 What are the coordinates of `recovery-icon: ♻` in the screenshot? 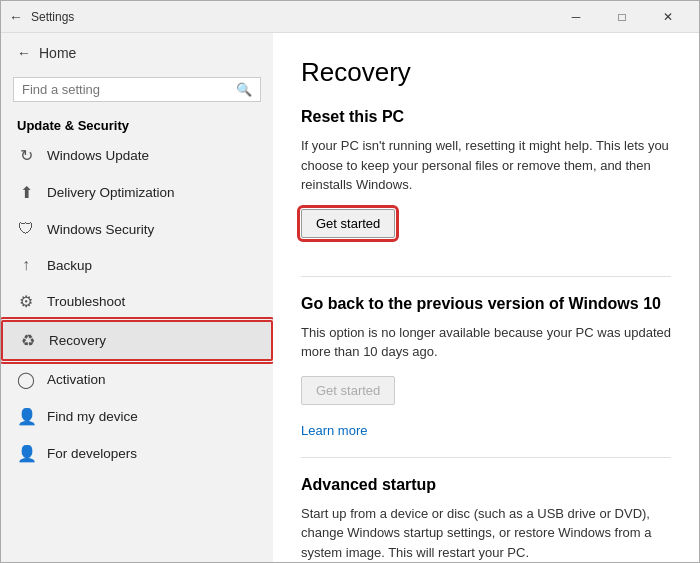 It's located at (28, 340).